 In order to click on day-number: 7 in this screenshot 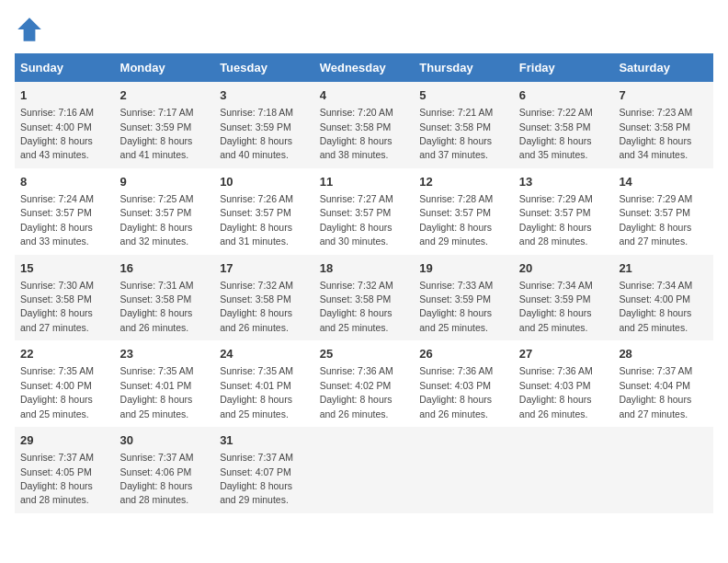, I will do `click(664, 96)`.